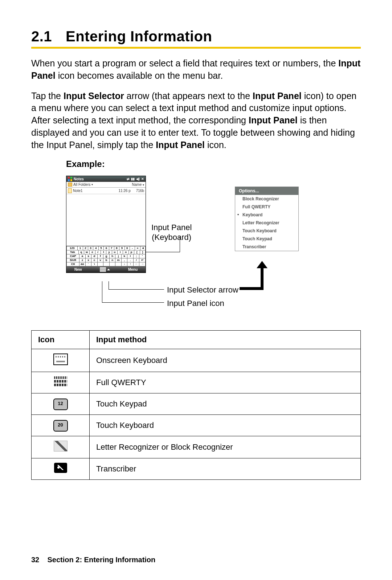  Describe the element at coordinates (131, 264) in the screenshot. I see `keyboard-key: ↑` at that location.